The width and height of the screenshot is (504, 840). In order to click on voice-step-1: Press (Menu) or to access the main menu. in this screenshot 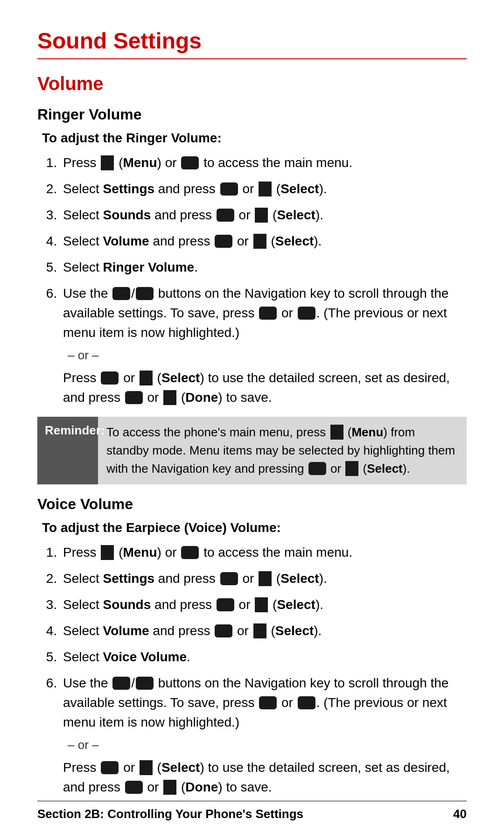, I will do `click(264, 553)`.